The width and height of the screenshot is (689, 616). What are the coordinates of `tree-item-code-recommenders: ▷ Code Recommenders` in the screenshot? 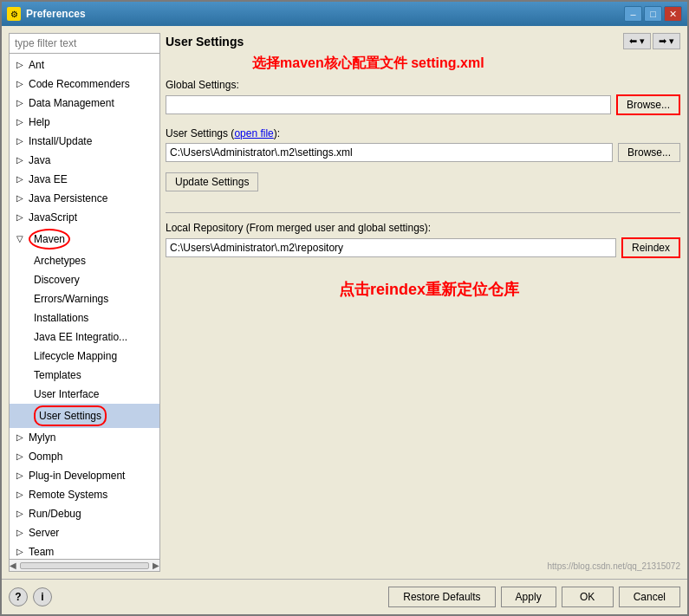 It's located at (85, 84).